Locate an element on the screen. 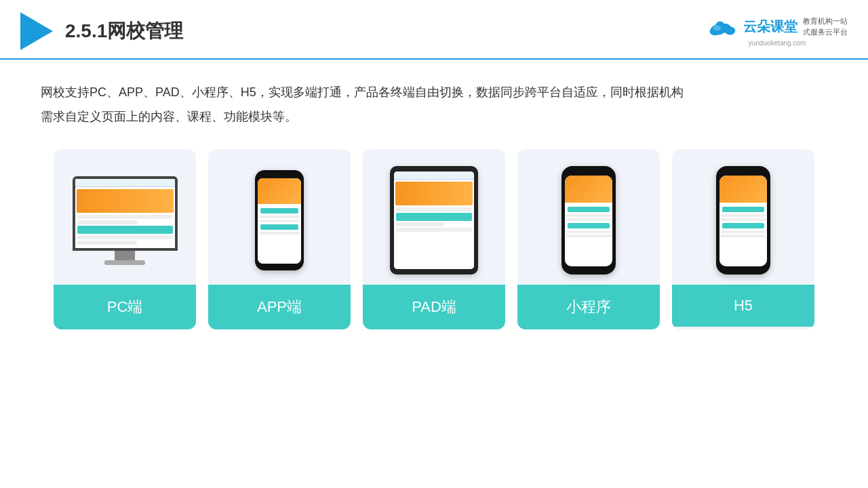 This screenshot has width=868, height=488. card-app-label: APP端 is located at coordinates (279, 307).